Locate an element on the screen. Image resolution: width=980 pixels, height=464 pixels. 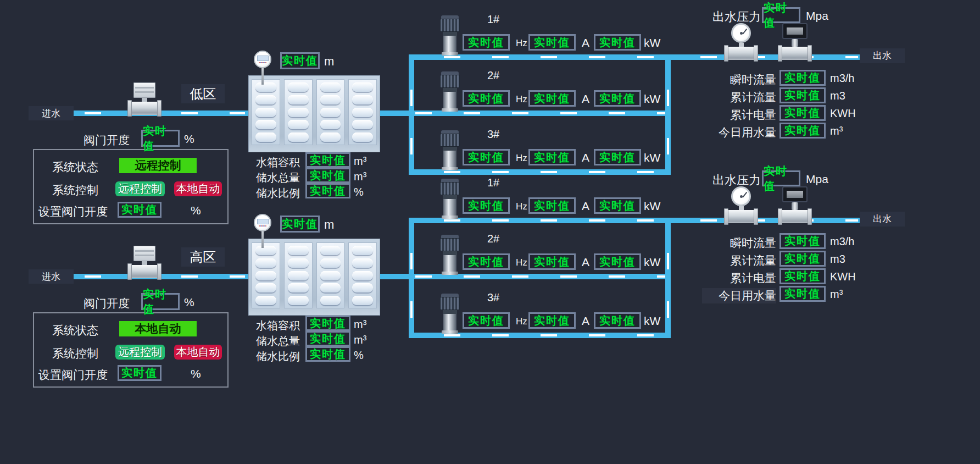
tank-outlet-pipe is located at coordinates (525, 277).